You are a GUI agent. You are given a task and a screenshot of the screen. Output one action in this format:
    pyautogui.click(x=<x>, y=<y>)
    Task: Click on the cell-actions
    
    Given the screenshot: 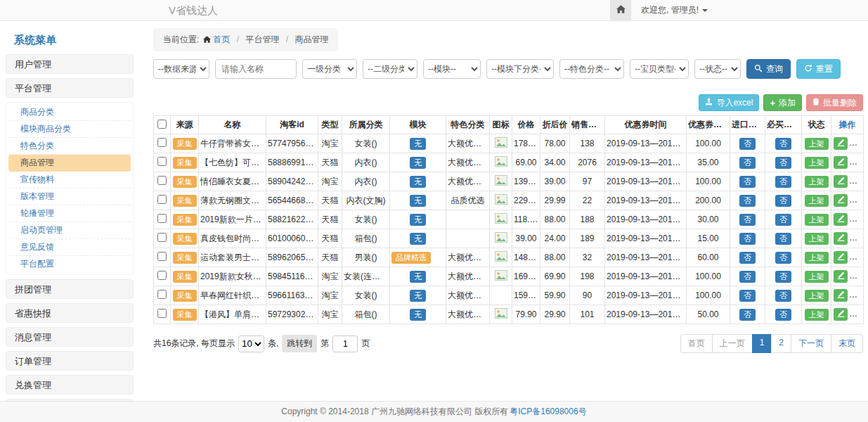 What is the action you would take?
    pyautogui.click(x=848, y=277)
    